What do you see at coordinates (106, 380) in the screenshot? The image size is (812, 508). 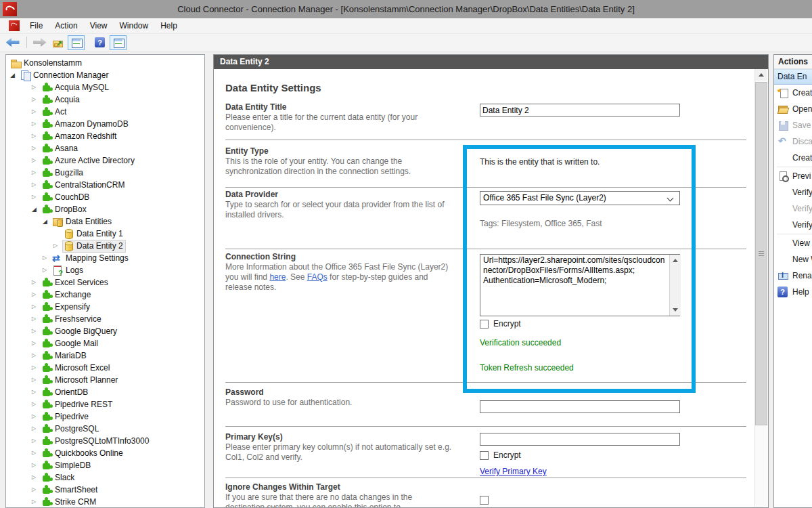 I see `tree-item-microsoft-planner: ▷Microsoft Planner` at bounding box center [106, 380].